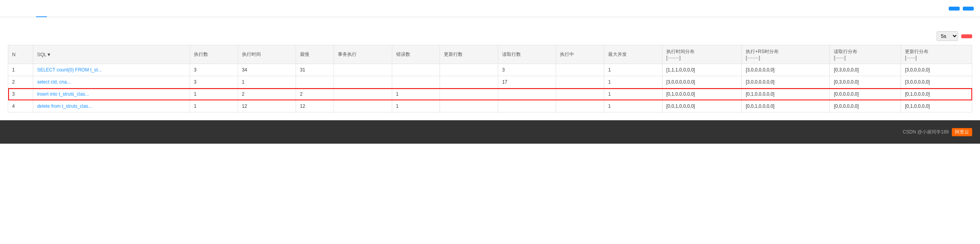  What do you see at coordinates (580, 55) in the screenshot?
I see `col-in-exec: 执行中` at bounding box center [580, 55].